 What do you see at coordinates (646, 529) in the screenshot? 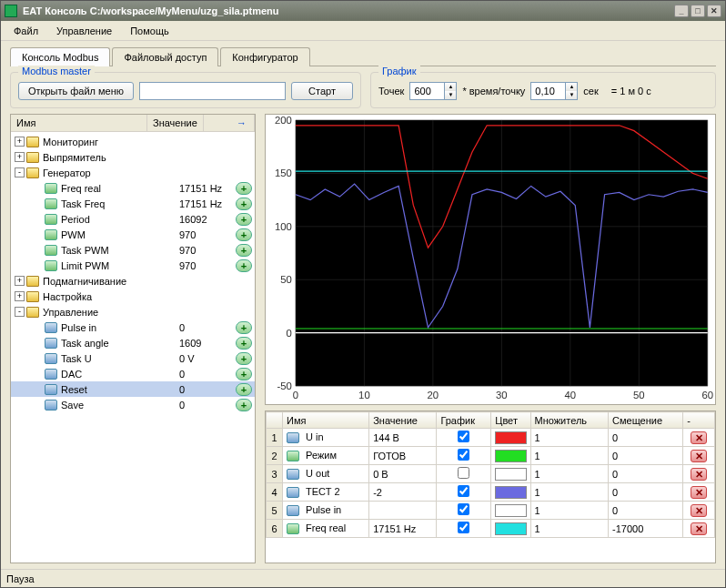
I see `offset-cell: -17000` at bounding box center [646, 529].